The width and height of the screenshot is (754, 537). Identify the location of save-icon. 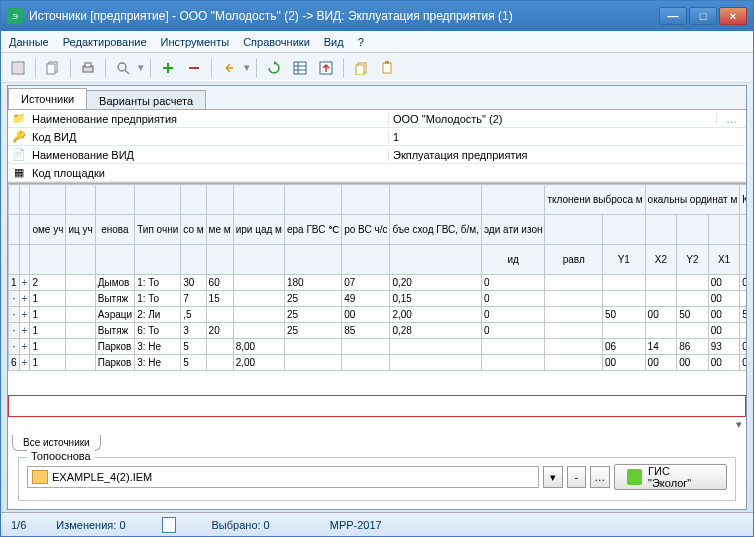
(18, 68).